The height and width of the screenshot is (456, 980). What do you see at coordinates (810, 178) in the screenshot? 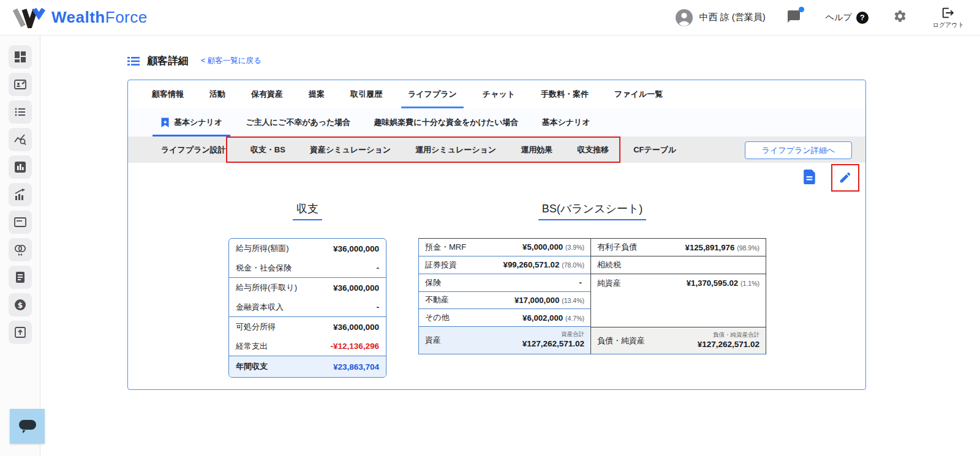
I see `report-document-button` at bounding box center [810, 178].